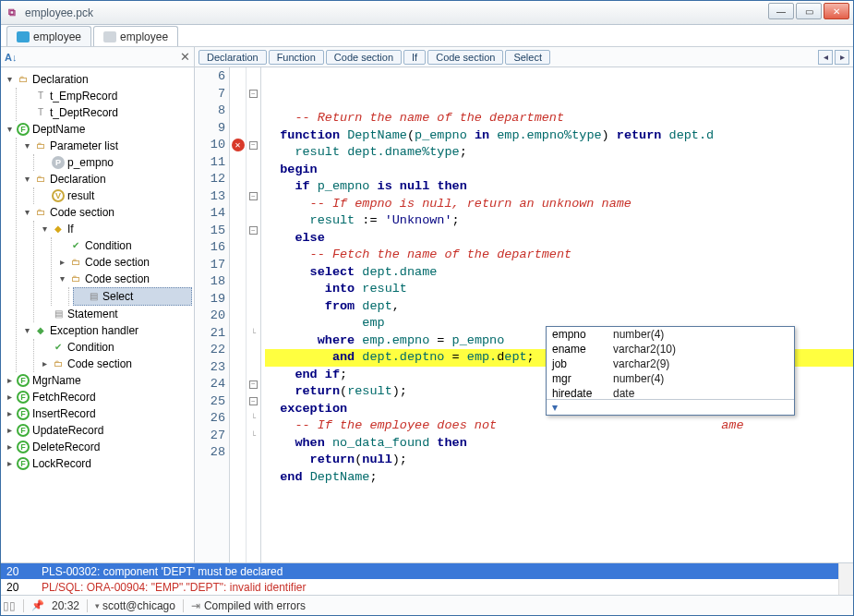 The image size is (854, 616). What do you see at coordinates (670, 349) in the screenshot?
I see `autocomplete-item: enamevarchar2(10)` at bounding box center [670, 349].